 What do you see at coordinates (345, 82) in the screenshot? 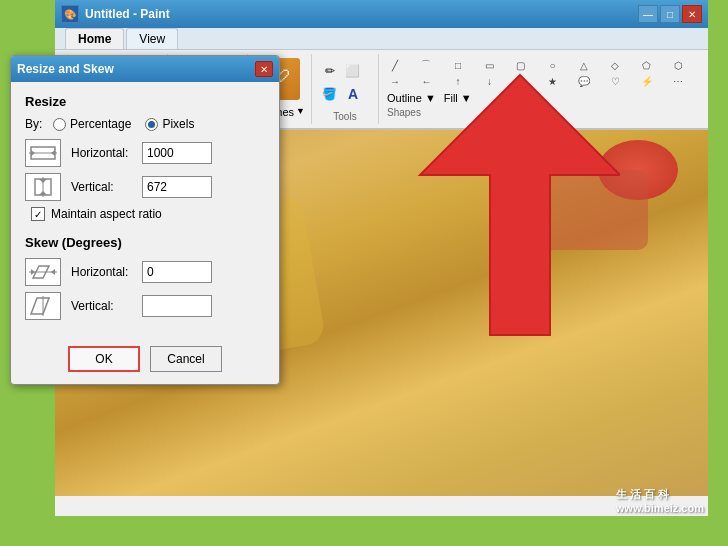
I see `tools-content: ✏ ⬜ 🪣 A` at bounding box center [345, 82].